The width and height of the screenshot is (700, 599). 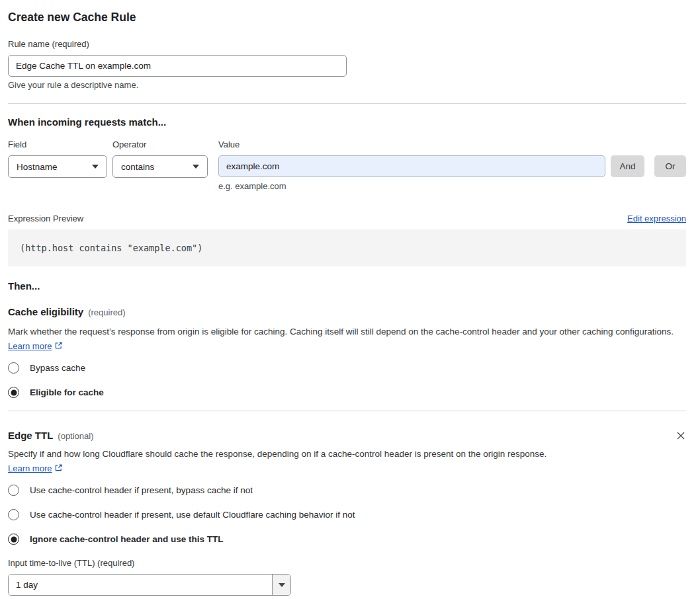 I want to click on radio-label: Bypass cache, so click(x=58, y=368).